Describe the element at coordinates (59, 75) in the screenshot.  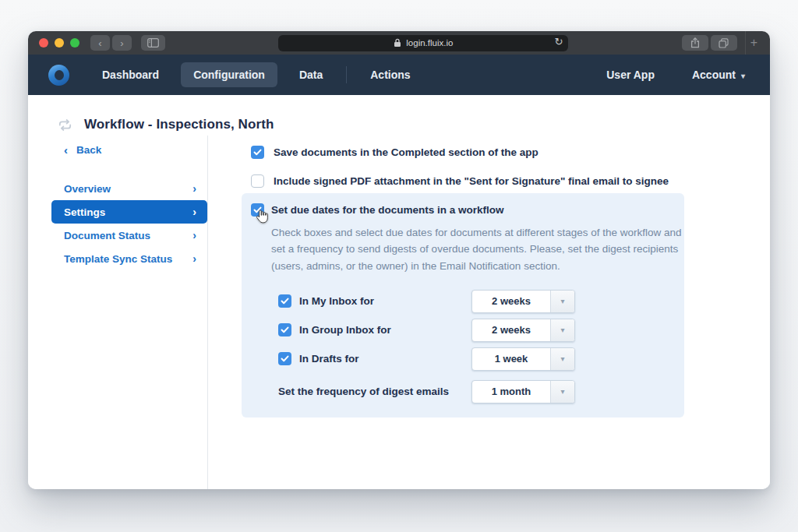
I see `fluix-logo-icon` at that location.